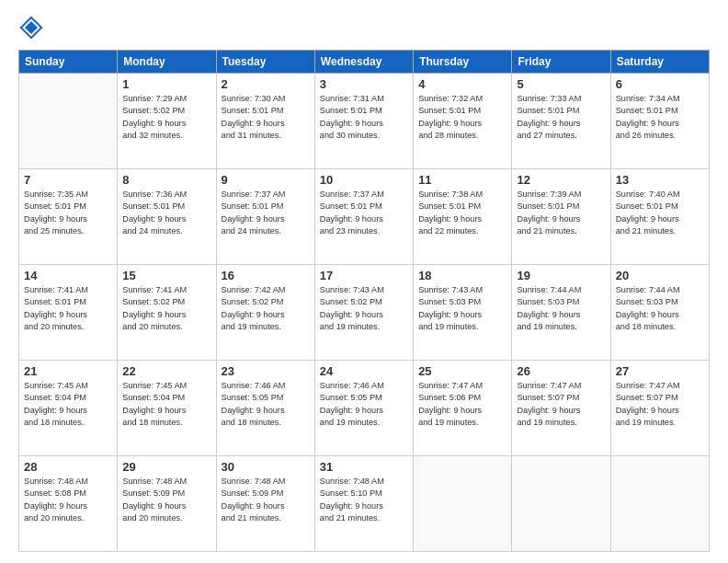 Image resolution: width=728 pixels, height=563 pixels. Describe the element at coordinates (561, 213) in the screenshot. I see `day-info: Sunrise: 7:39 AMSunset: 5:01 PMDaylight:…` at that location.